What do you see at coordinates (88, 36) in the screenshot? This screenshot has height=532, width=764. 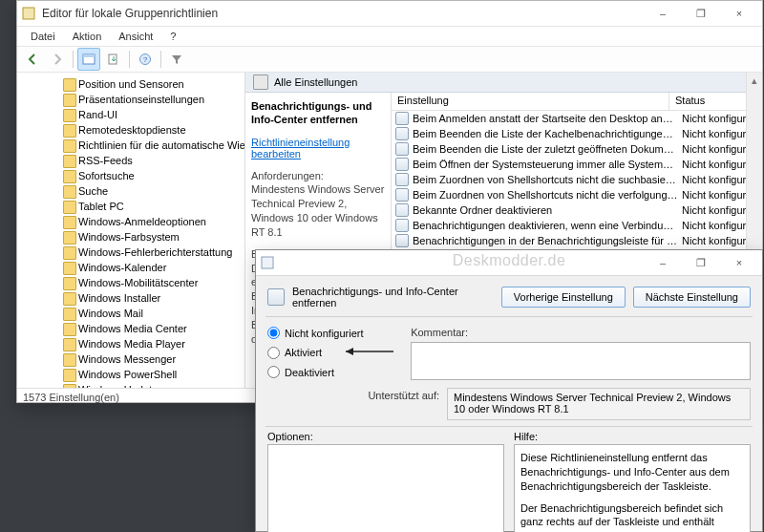 I see `menu-action: Aktion` at bounding box center [88, 36].